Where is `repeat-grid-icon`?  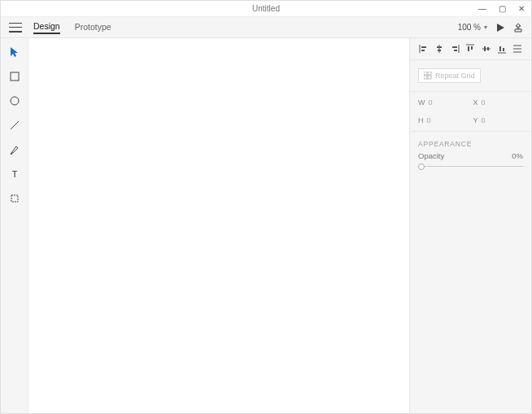
repeat-grid-icon is located at coordinates (428, 76).